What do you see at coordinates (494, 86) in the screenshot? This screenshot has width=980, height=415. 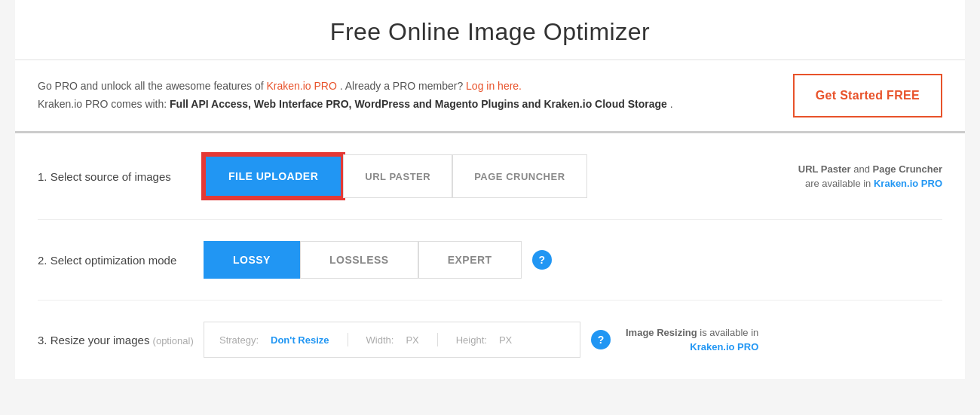 I see `login-link: Log in here.` at bounding box center [494, 86].